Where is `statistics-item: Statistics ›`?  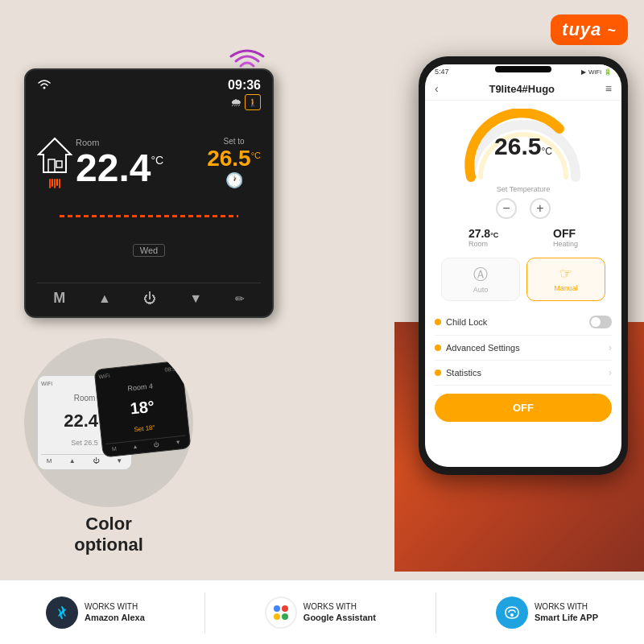 statistics-item: Statistics › is located at coordinates (523, 374).